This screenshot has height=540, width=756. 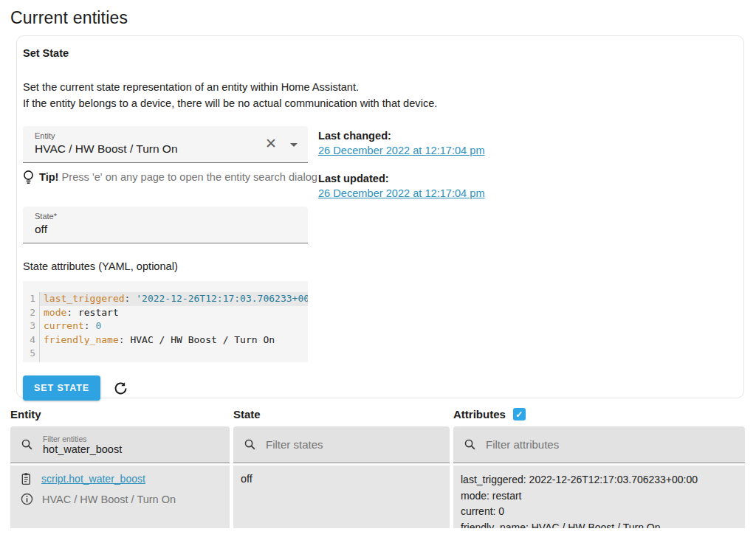 What do you see at coordinates (380, 53) in the screenshot?
I see `card-title: Set State` at bounding box center [380, 53].